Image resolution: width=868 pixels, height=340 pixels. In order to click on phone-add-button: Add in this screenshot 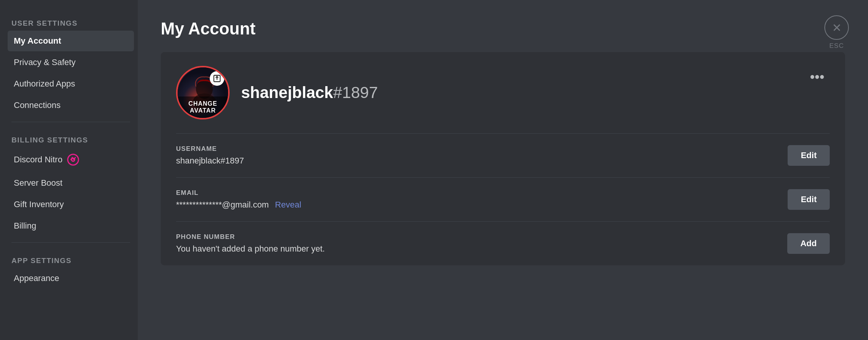, I will do `click(808, 244)`.